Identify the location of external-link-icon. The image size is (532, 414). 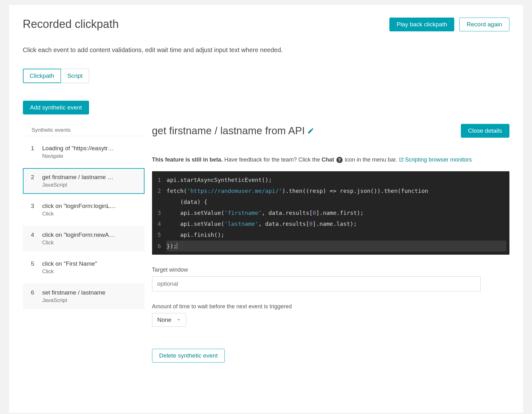
(401, 161).